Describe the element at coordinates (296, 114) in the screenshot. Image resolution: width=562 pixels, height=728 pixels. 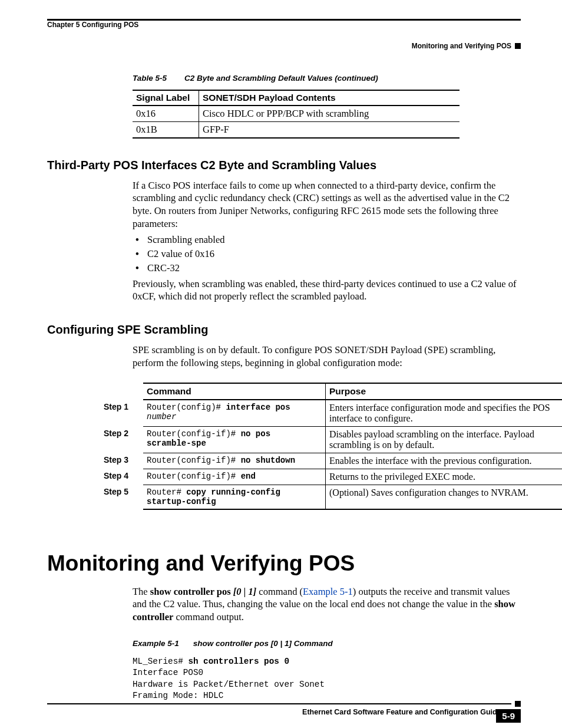
I see `table-5-5: Signal Label SONET/SDH Payload Contents …` at that location.